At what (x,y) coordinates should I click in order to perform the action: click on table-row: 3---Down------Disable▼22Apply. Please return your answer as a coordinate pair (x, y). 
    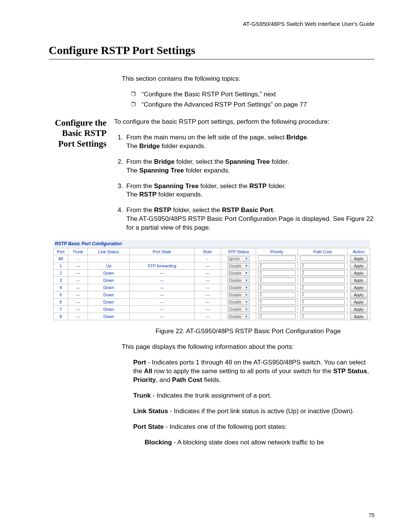
    Looking at the image, I should click on (212, 280).